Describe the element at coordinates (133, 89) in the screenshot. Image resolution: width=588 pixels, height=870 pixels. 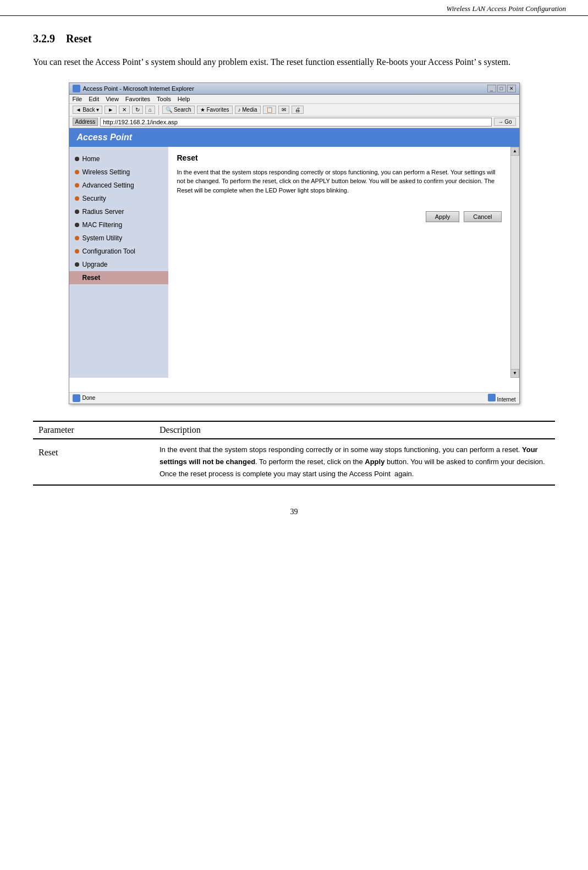
I see `browser-title-area: Access Point - Microsoft Internet Explor…` at that location.